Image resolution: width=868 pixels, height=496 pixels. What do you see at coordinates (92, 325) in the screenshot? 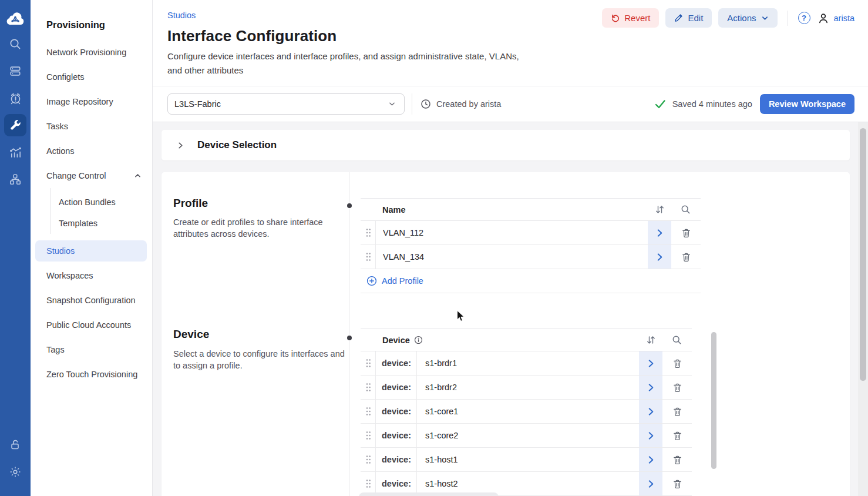
I see `nav-item: Public Cloud Accounts` at bounding box center [92, 325].